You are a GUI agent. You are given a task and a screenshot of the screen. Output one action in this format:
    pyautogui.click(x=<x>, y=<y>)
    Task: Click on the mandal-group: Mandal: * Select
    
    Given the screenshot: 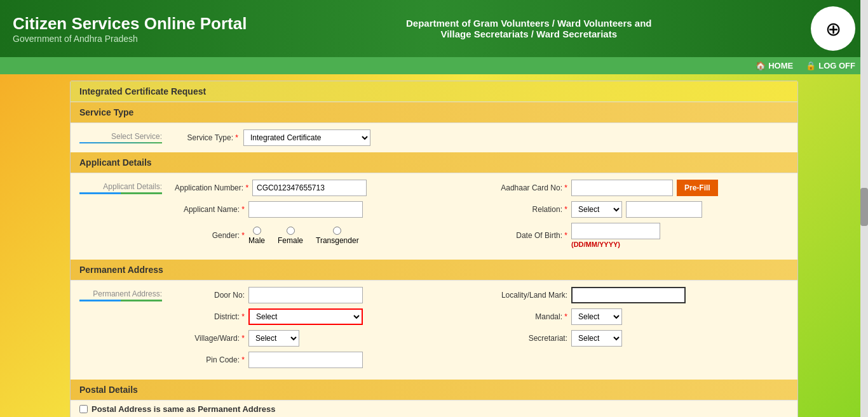 What is the action you would take?
    pyautogui.click(x=637, y=317)
    